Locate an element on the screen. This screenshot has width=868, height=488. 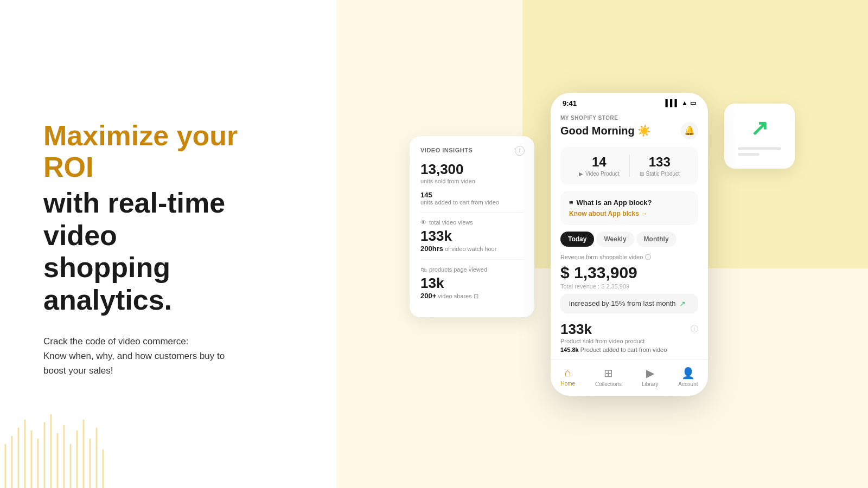
know-link: Know about App blcks → is located at coordinates (629, 214).